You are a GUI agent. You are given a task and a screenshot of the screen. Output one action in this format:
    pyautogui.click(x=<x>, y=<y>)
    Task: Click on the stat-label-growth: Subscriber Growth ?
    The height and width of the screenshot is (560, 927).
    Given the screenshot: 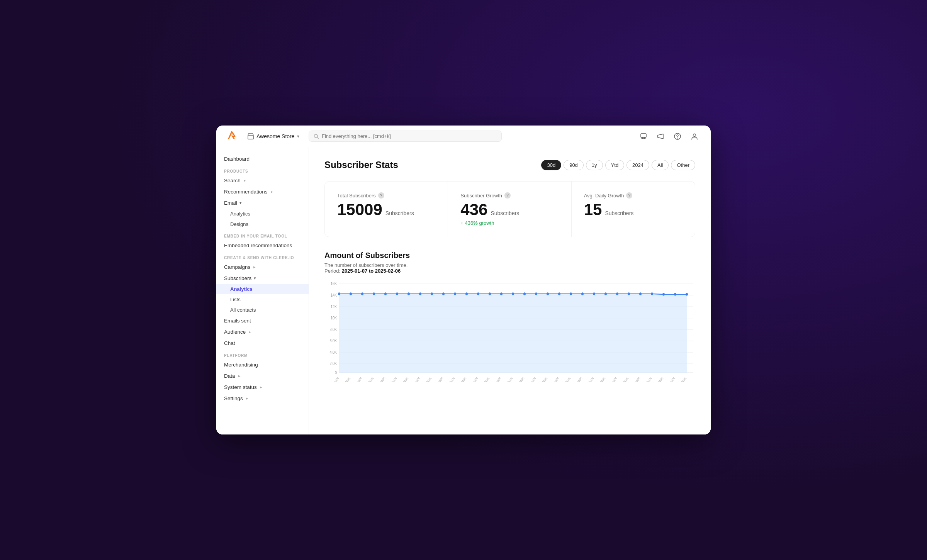 What is the action you would take?
    pyautogui.click(x=509, y=195)
    